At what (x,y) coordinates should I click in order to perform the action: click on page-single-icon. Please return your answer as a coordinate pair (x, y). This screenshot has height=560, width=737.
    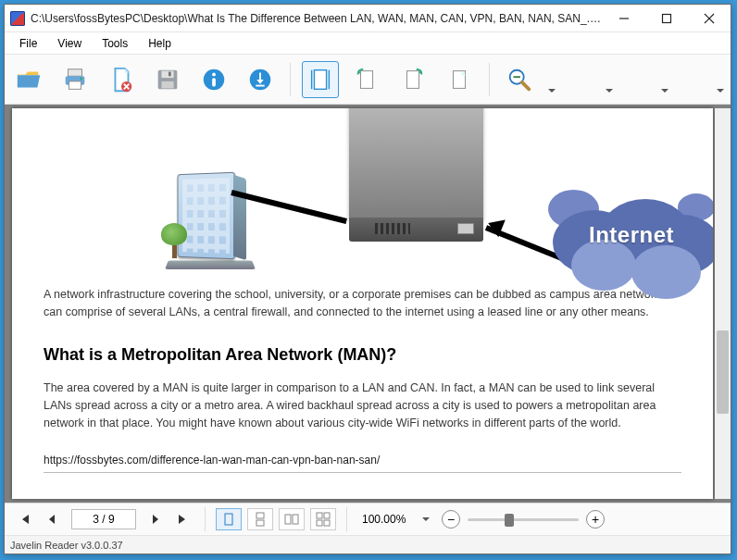
    Looking at the image, I should click on (320, 80).